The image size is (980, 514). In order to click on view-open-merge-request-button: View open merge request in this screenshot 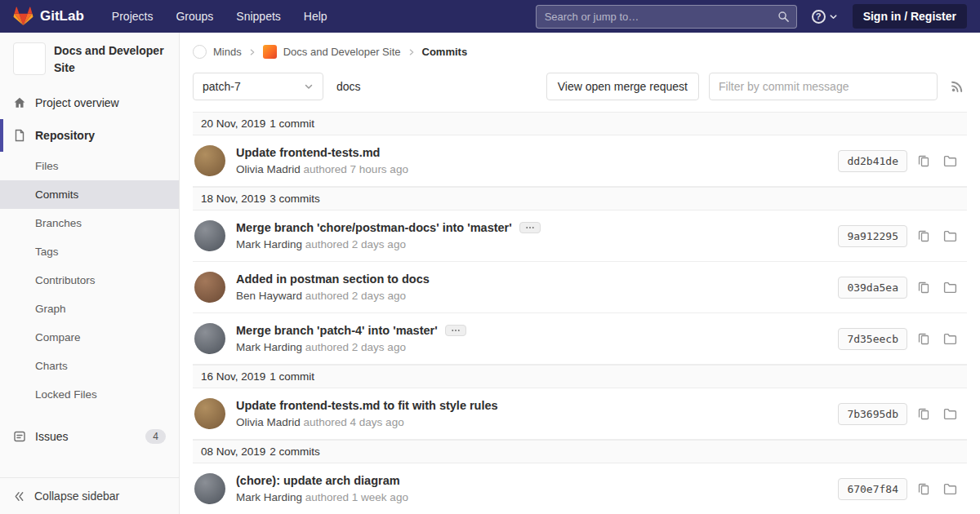, I will do `click(622, 86)`.